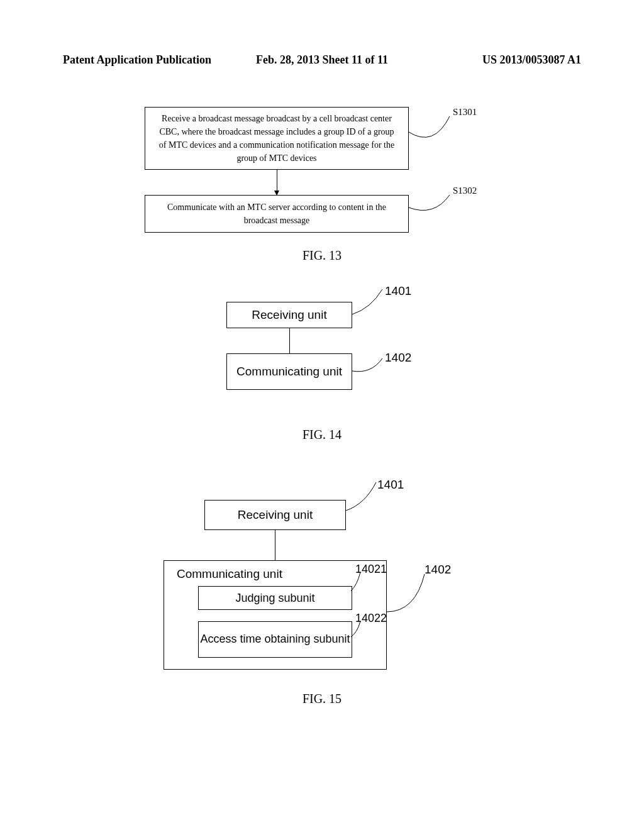 The image size is (644, 830). I want to click on label-1402-15: 1402, so click(438, 570).